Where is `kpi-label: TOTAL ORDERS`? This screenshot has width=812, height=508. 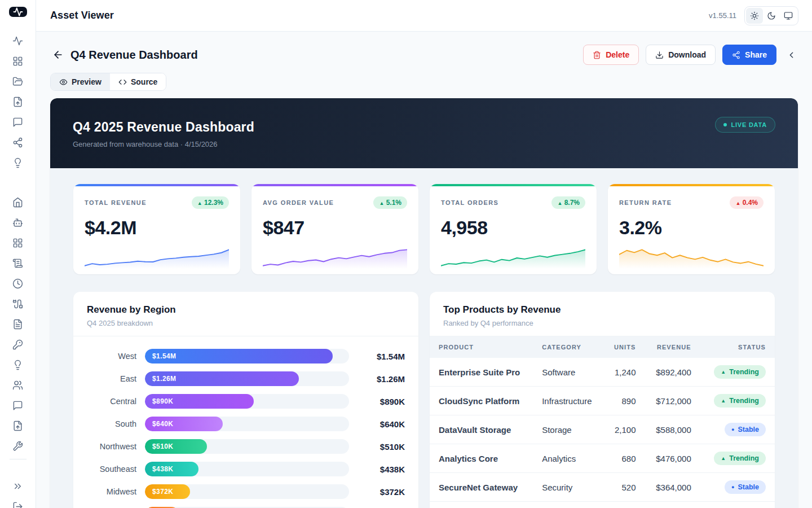
kpi-label: TOTAL ORDERS is located at coordinates (470, 203).